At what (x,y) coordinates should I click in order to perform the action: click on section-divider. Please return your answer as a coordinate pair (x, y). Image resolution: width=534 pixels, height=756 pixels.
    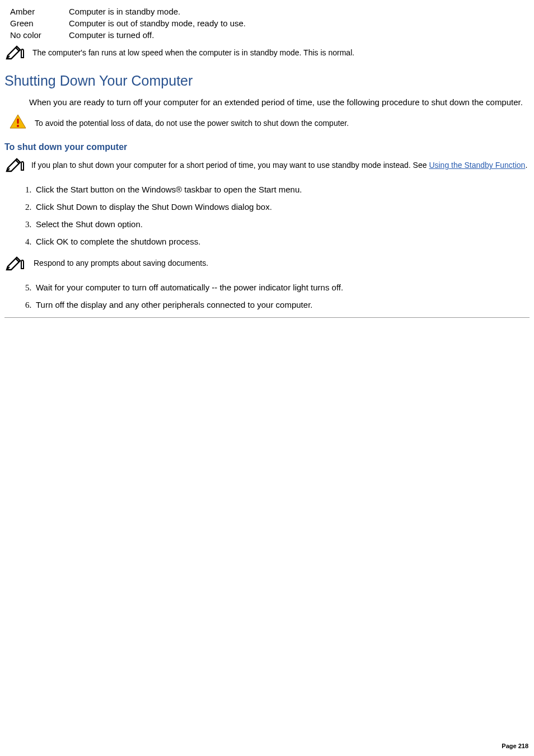
    Looking at the image, I should click on (267, 318).